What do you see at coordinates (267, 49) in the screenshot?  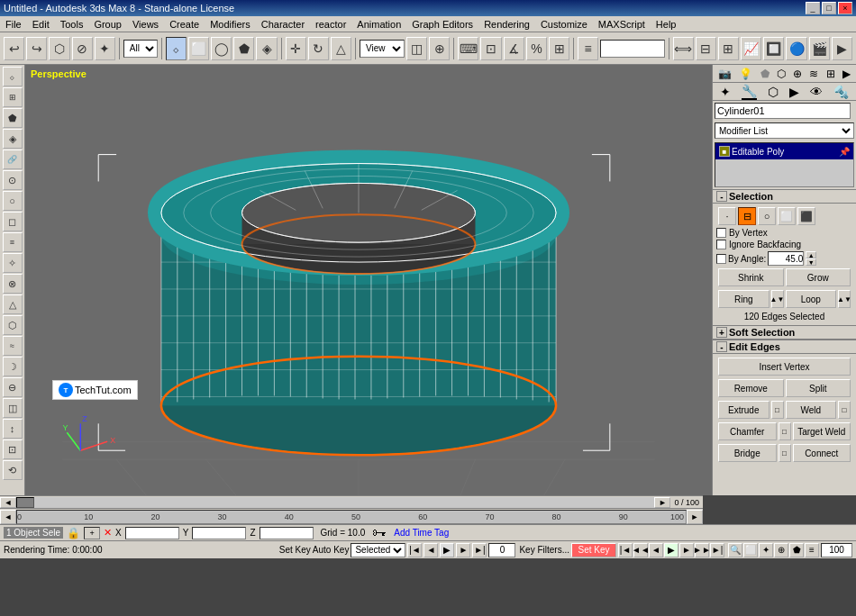 I see `select-region-lasso: ◈` at bounding box center [267, 49].